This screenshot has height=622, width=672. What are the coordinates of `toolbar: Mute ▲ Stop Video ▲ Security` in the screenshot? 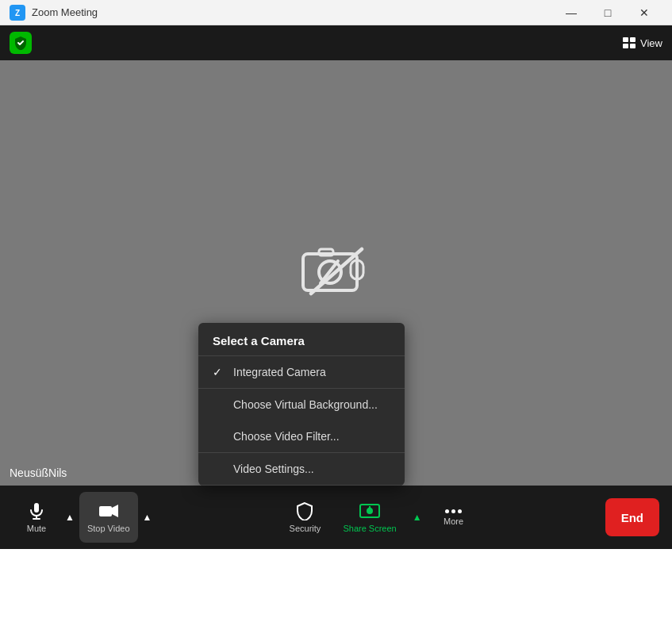 It's located at (336, 517).